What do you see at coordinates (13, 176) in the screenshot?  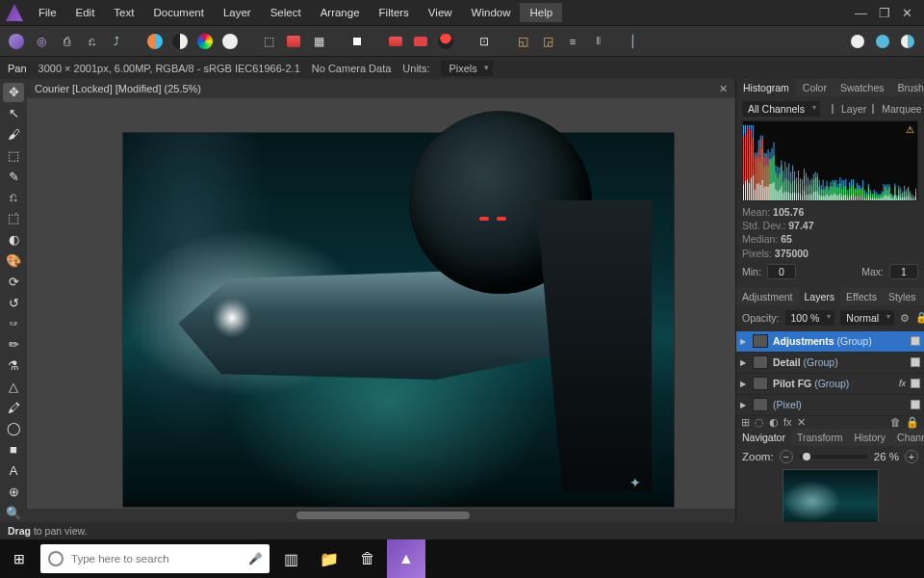 I see `pencil-tool: ✎` at bounding box center [13, 176].